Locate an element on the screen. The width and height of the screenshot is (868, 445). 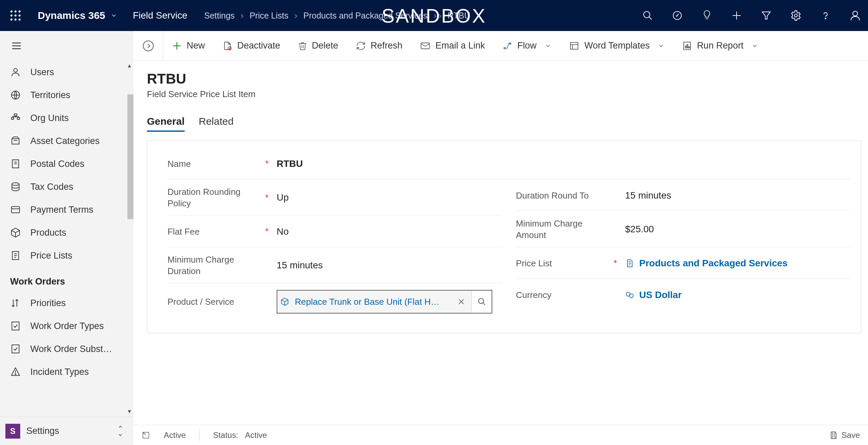
deactivate-button: Deactivate is located at coordinates (251, 46).